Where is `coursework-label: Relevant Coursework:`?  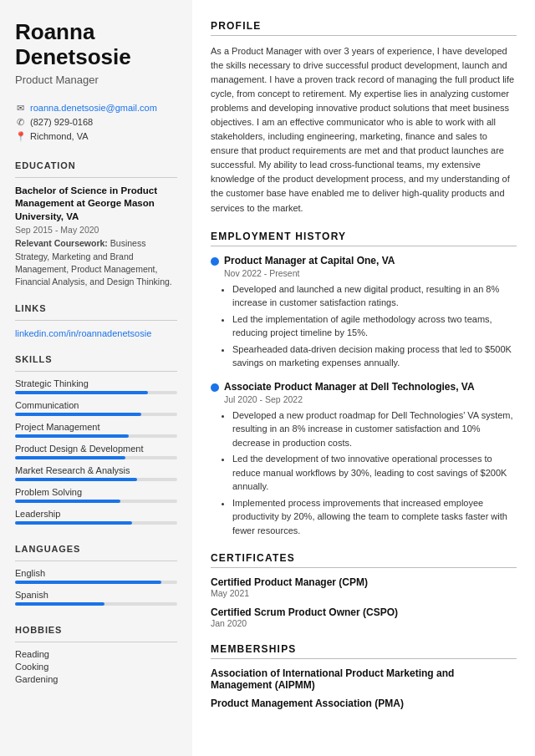 coursework-label: Relevant Coursework: is located at coordinates (62, 243).